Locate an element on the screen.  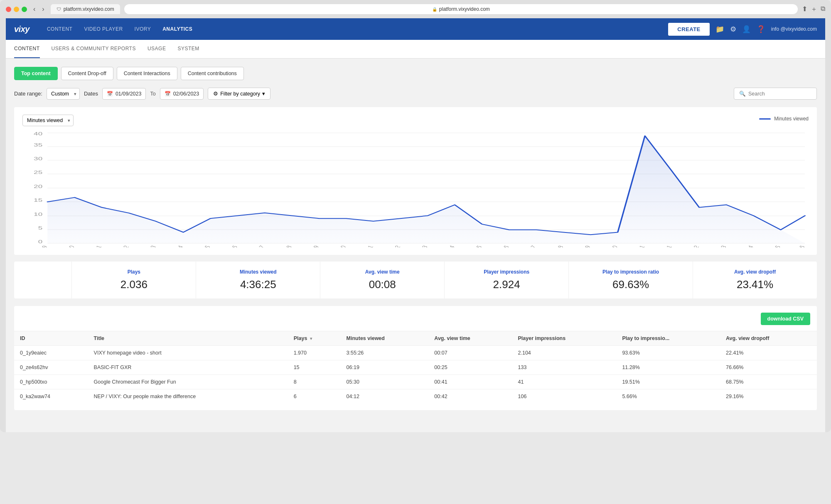
browser-actions: ⬆ ＋ ⧉ is located at coordinates (814, 9).